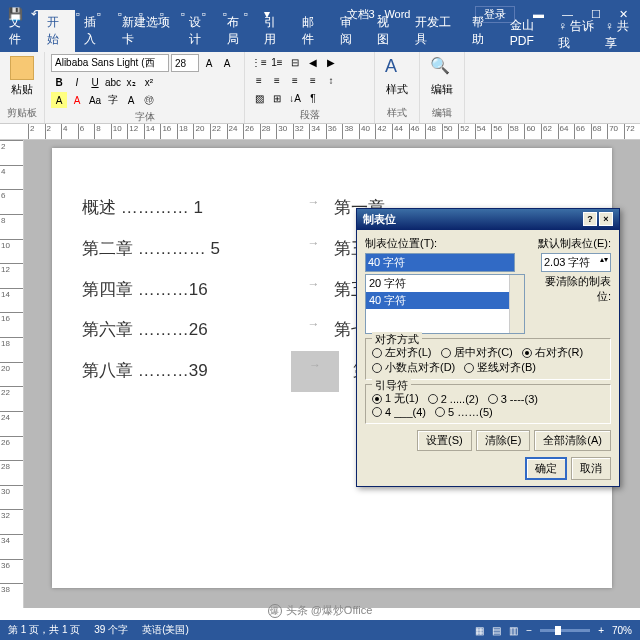 This screenshot has width=640, height=640. I want to click on list-item: 40 字符, so click(445, 300).